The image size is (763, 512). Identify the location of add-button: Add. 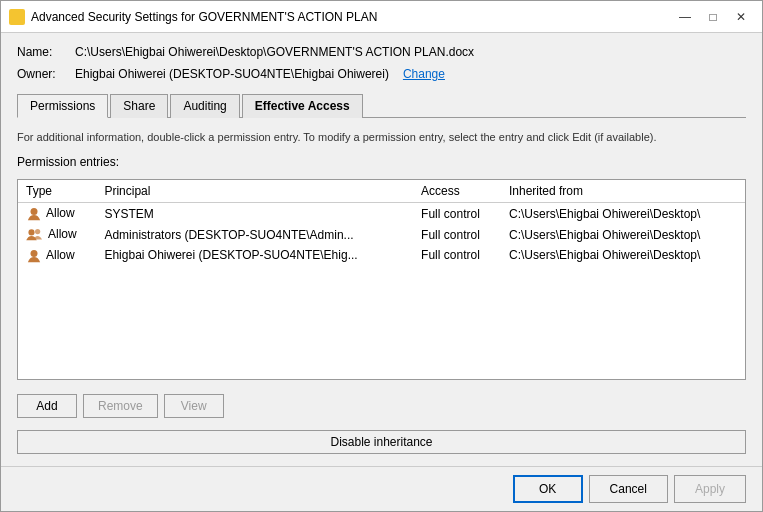
(47, 406).